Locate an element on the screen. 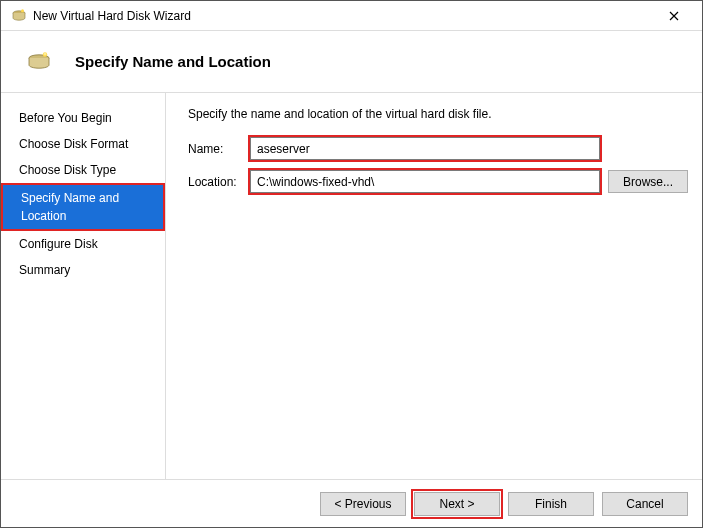 Image resolution: width=703 pixels, height=528 pixels. location-row: Location: Browse... is located at coordinates (438, 182).